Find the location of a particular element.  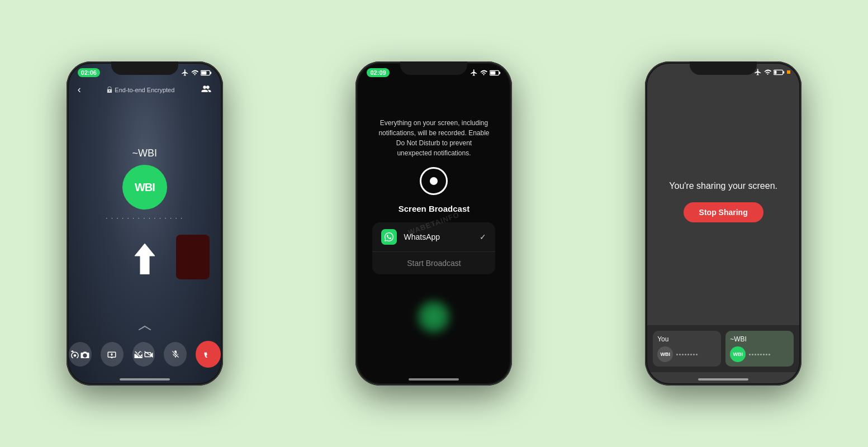

caller-avatar: WBI is located at coordinates (145, 187).